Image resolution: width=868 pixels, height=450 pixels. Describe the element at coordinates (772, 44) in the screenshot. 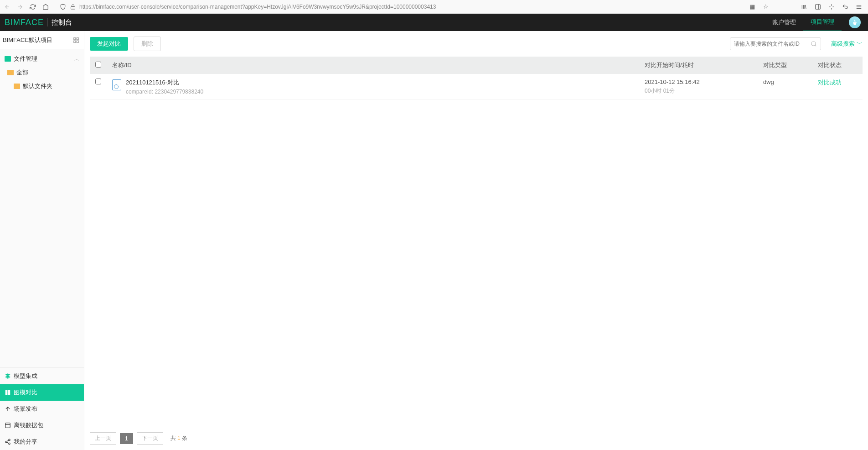

I see `search-input` at that location.